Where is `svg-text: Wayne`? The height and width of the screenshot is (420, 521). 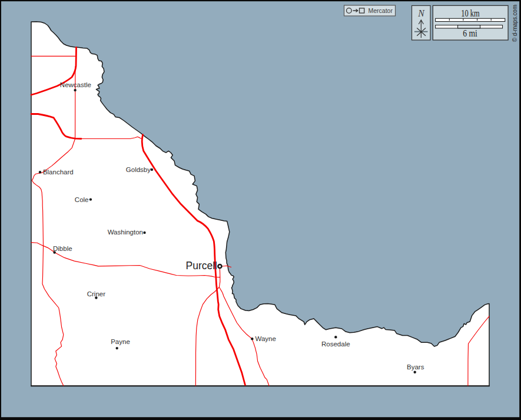 svg-text: Wayne is located at coordinates (266, 339).